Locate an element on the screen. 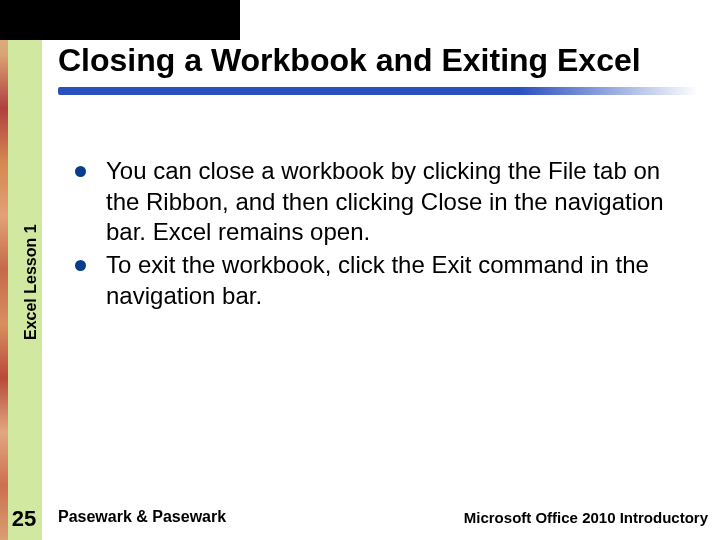 This screenshot has width=720, height=540. footer-book-title: Microsoft Office 2010 Introductory is located at coordinates (586, 518).